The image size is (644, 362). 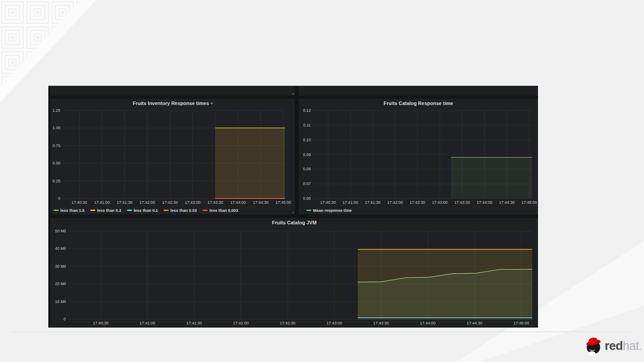 I want to click on svg-text: 30 Mil, so click(x=60, y=266).